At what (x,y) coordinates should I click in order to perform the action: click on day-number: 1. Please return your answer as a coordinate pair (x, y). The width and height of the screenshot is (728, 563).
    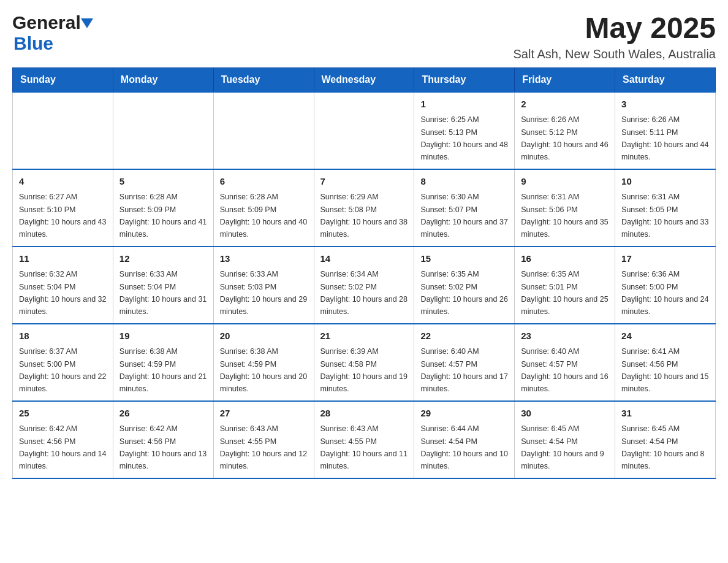
    Looking at the image, I should click on (464, 104).